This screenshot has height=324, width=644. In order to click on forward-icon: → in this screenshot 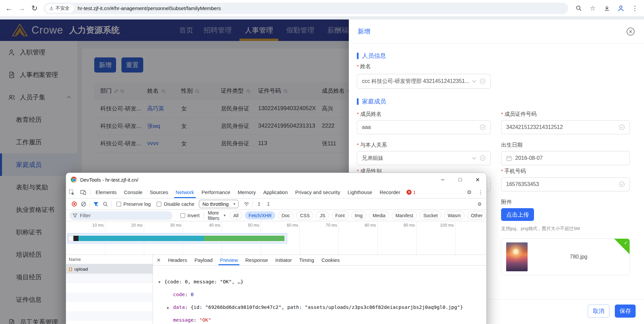, I will do `click(22, 8)`.